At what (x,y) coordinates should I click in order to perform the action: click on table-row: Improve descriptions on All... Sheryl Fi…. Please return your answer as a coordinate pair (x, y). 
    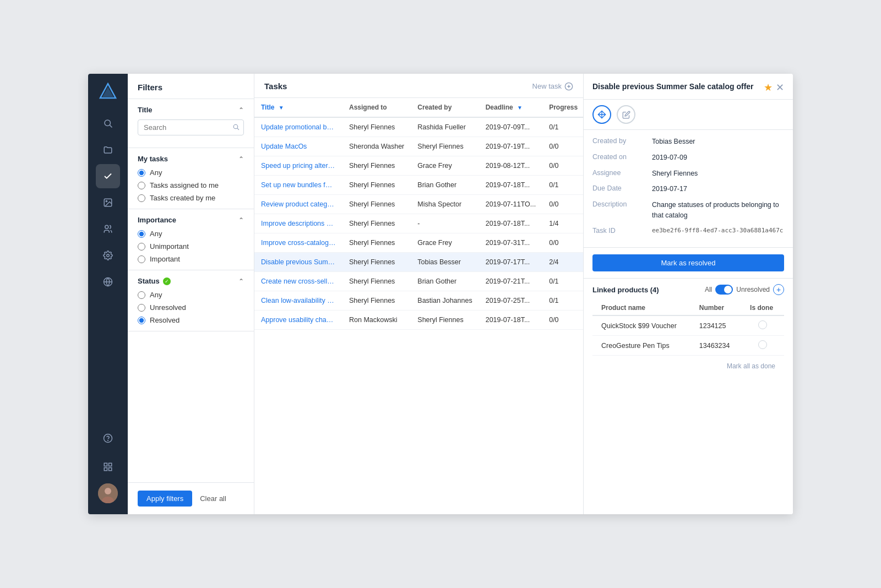
    Looking at the image, I should click on (418, 224).